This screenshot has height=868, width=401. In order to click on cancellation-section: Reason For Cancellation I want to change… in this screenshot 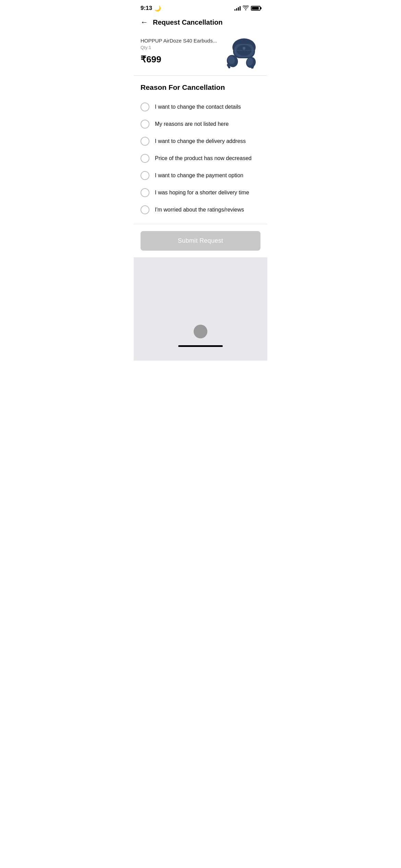, I will do `click(200, 150)`.